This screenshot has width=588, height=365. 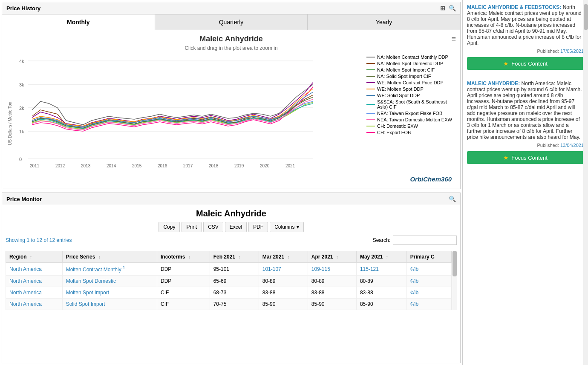 I want to click on chart-subtitle: Click and drag in the plot area to zoom …, so click(x=231, y=48).